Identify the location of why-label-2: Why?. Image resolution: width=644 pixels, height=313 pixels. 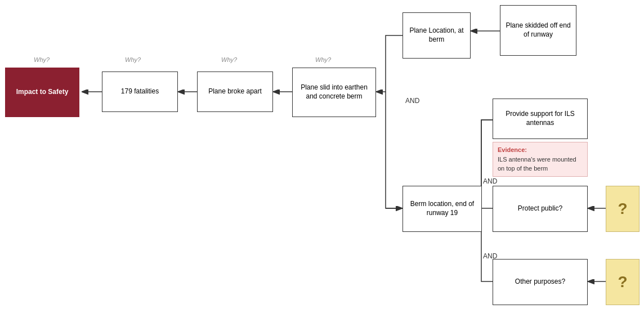
(133, 60).